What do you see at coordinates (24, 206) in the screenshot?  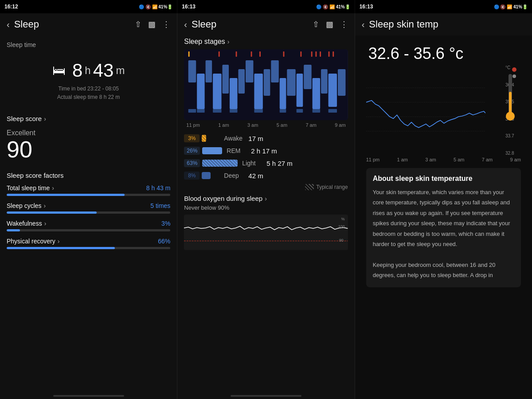 I see `factor-label-1: Sleep cycles` at bounding box center [24, 206].